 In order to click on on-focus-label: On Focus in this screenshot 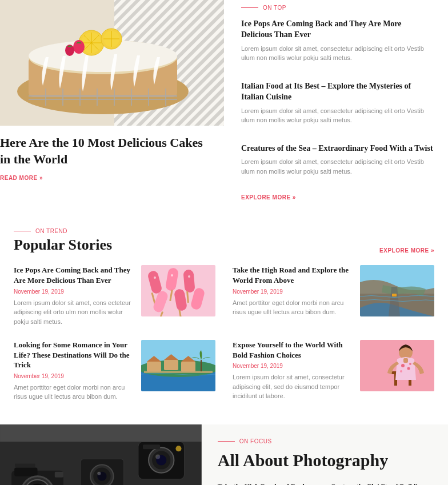, I will do `click(326, 441)`.